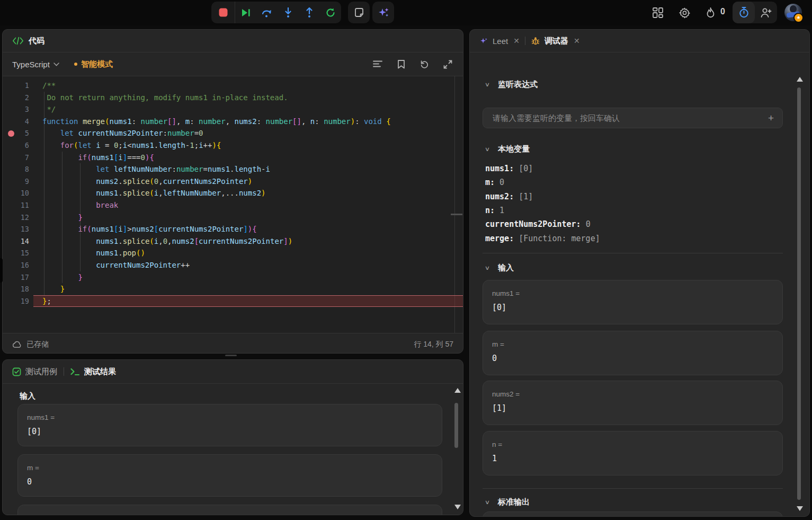 This screenshot has width=812, height=520. What do you see at coordinates (504, 84) in the screenshot?
I see `watch-section-header: ∨ 监听表达式` at bounding box center [504, 84].